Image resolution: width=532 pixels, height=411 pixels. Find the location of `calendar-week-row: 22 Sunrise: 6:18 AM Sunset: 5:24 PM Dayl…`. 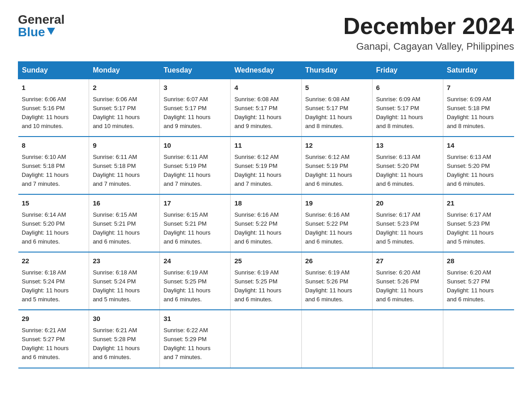

calendar-week-row: 22 Sunrise: 6:18 AM Sunset: 5:24 PM Dayl… is located at coordinates (266, 281).